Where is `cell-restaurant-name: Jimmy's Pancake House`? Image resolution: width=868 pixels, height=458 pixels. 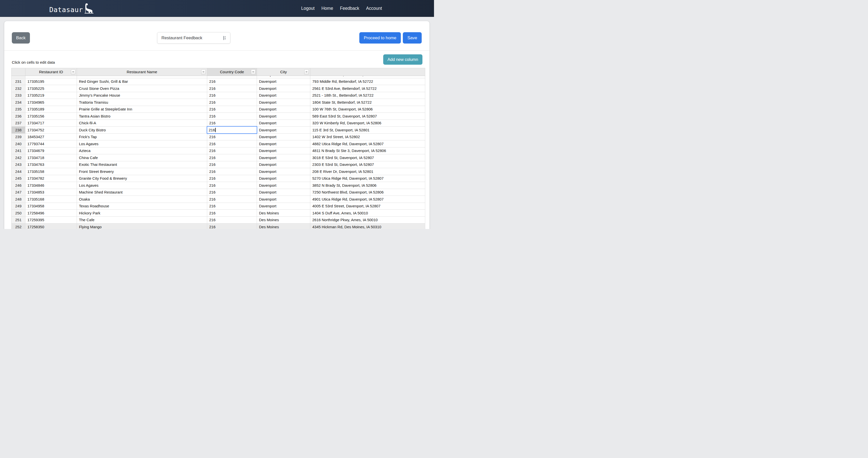
cell-restaurant-name: Jimmy's Pancake House is located at coordinates (142, 96).